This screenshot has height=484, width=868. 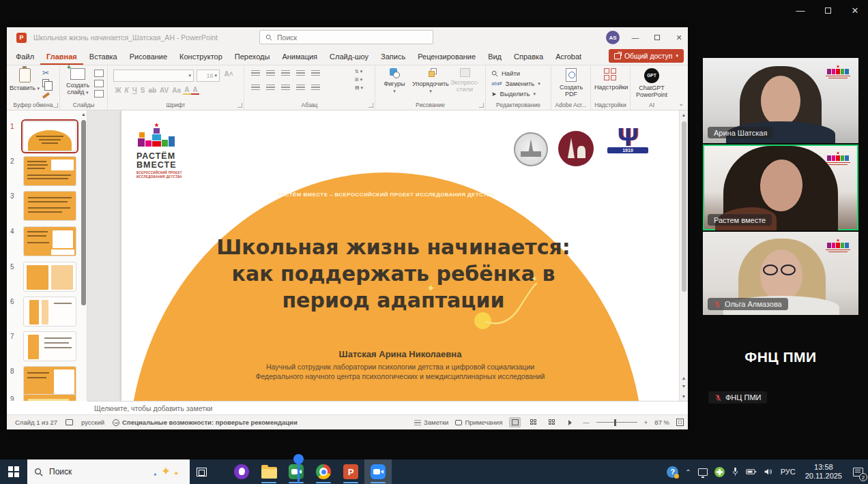 I want to click on notes-toggle: Заметки, so click(x=431, y=423).